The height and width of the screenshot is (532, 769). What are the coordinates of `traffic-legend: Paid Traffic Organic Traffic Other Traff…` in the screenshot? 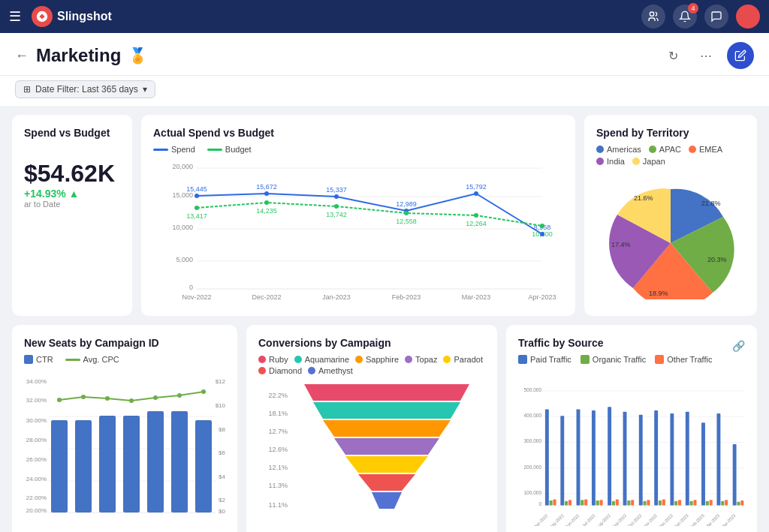 It's located at (632, 359).